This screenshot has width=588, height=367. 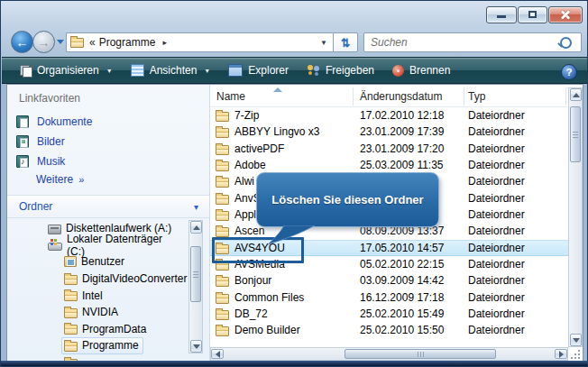 I want to click on table-row: ABBYY Lingvo x3 23.01.2009 17:39 Dateior…, so click(x=390, y=132).